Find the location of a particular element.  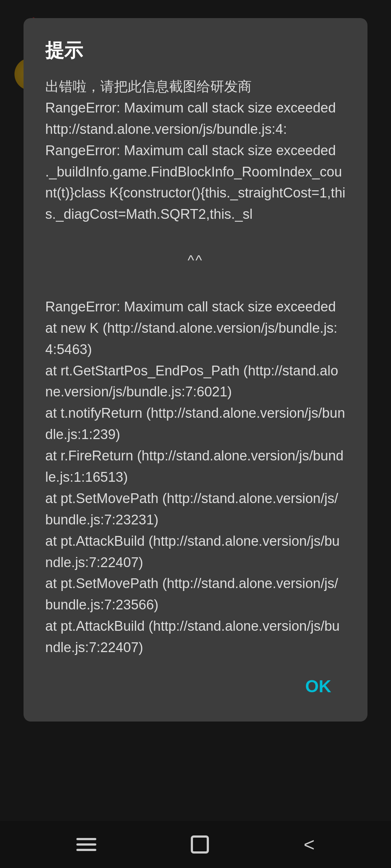

back-icon: < is located at coordinates (309, 844).